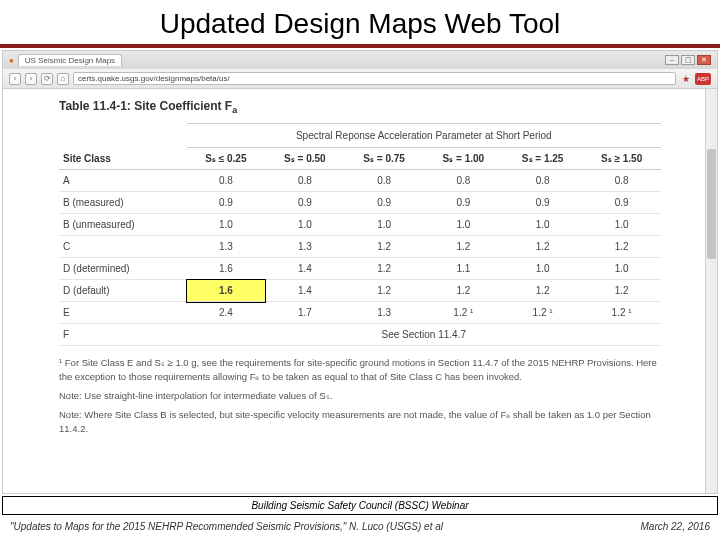 Image resolution: width=720 pixels, height=540 pixels. Describe the element at coordinates (360, 291) in the screenshot. I see `table-row: D (default)1.61.41.21.21.21.2` at that location.